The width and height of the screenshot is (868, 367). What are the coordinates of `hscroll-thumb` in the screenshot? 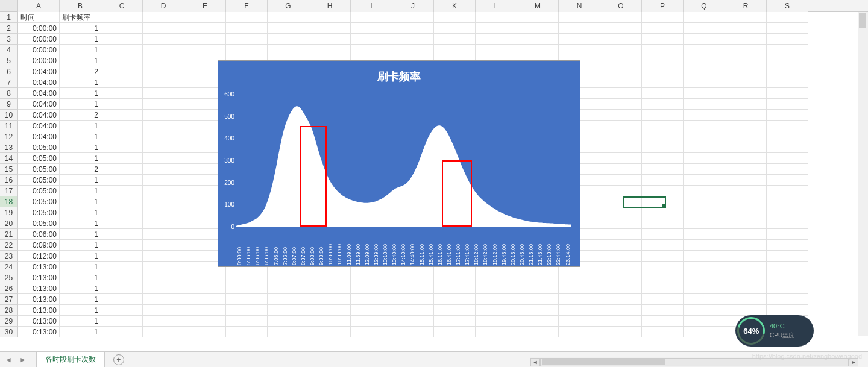 It's located at (603, 362).